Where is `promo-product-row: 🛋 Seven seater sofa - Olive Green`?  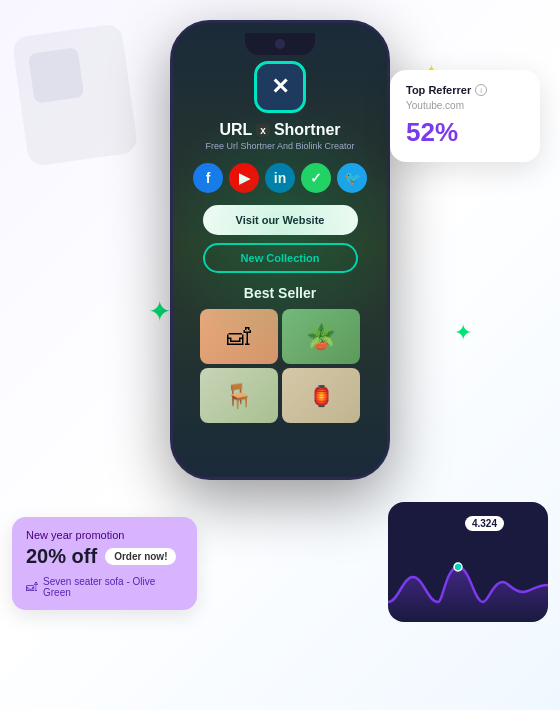 promo-product-row: 🛋 Seven seater sofa - Olive Green is located at coordinates (104, 587).